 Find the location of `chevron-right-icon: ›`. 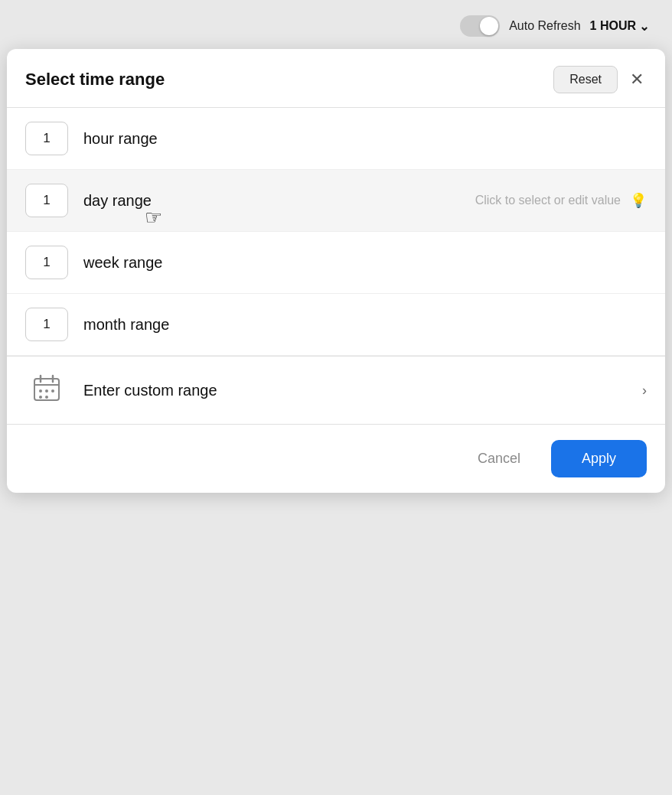

chevron-right-icon: › is located at coordinates (644, 390).